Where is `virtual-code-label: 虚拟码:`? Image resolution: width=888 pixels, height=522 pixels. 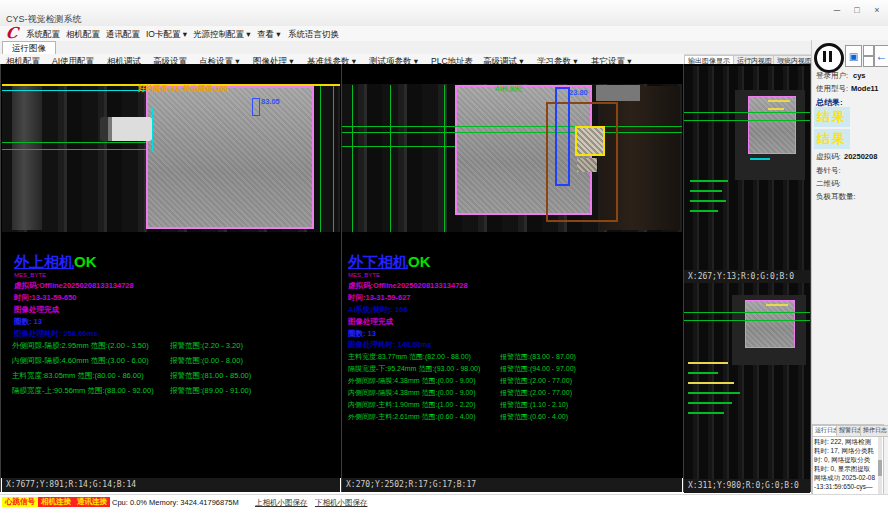
virtual-code-label: 虚拟码: is located at coordinates (828, 157).